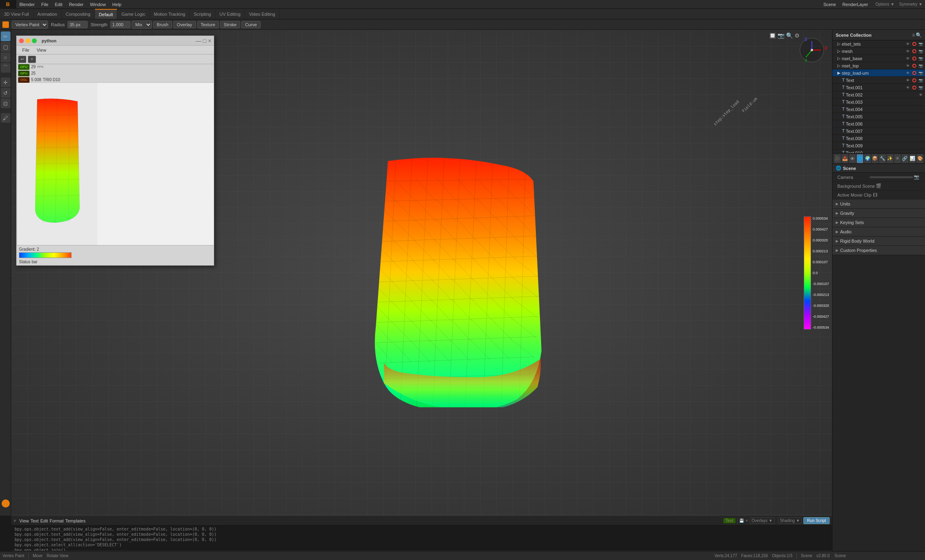  What do you see at coordinates (879, 222) in the screenshot?
I see `keying-sets-header: ▶ Keying Sets` at bounding box center [879, 222].